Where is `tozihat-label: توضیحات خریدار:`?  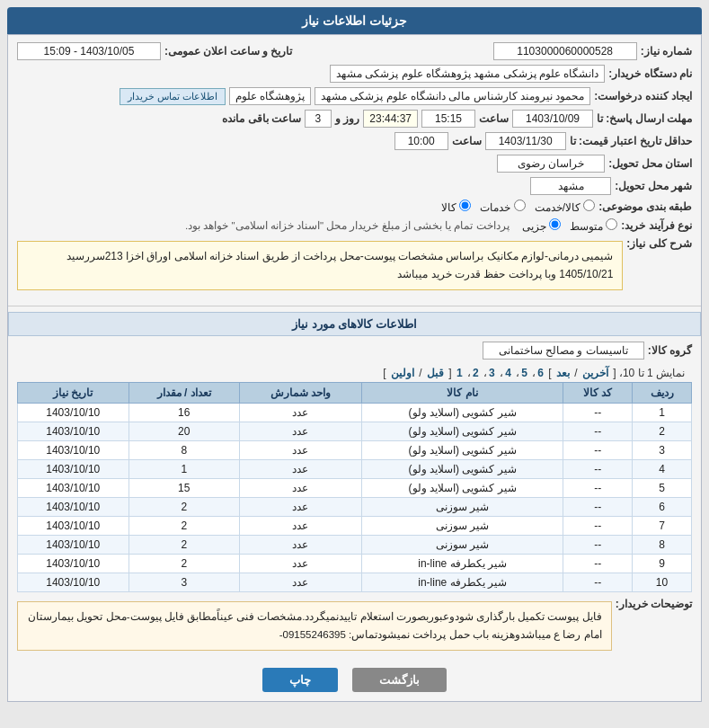 tozihat-label: توضیحات خریدار: is located at coordinates (654, 604).